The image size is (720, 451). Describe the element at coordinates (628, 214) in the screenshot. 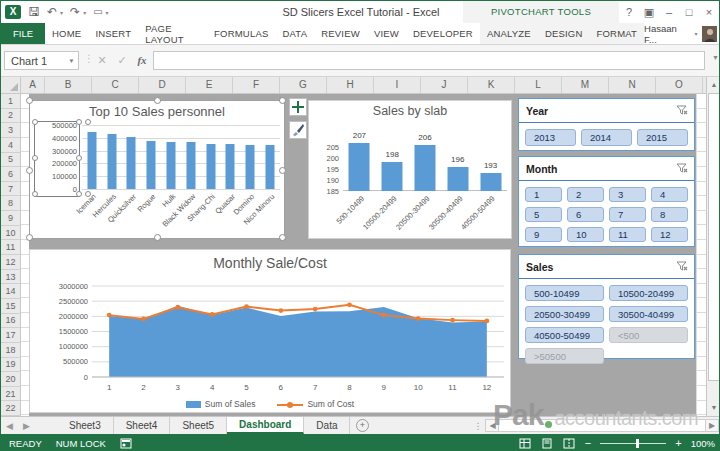

I see `slicer-item-7: 7` at that location.